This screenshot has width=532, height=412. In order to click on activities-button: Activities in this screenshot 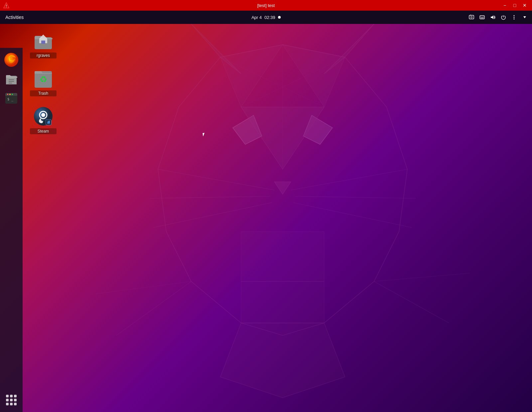, I will do `click(15, 17)`.